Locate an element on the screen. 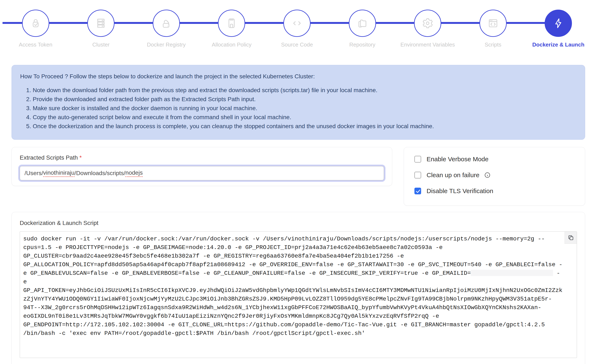 This screenshot has height=364, width=591. registry-cloud-icon is located at coordinates (166, 23).